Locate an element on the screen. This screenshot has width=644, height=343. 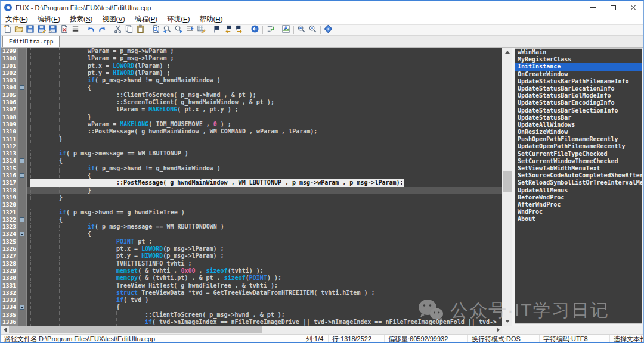
find-next-button is located at coordinates (179, 30).